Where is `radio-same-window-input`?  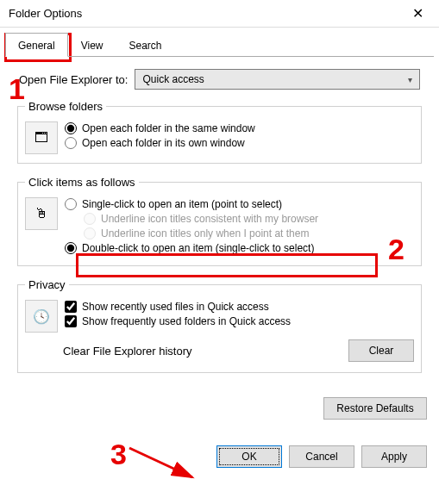
radio-same-window-input is located at coordinates (71, 128).